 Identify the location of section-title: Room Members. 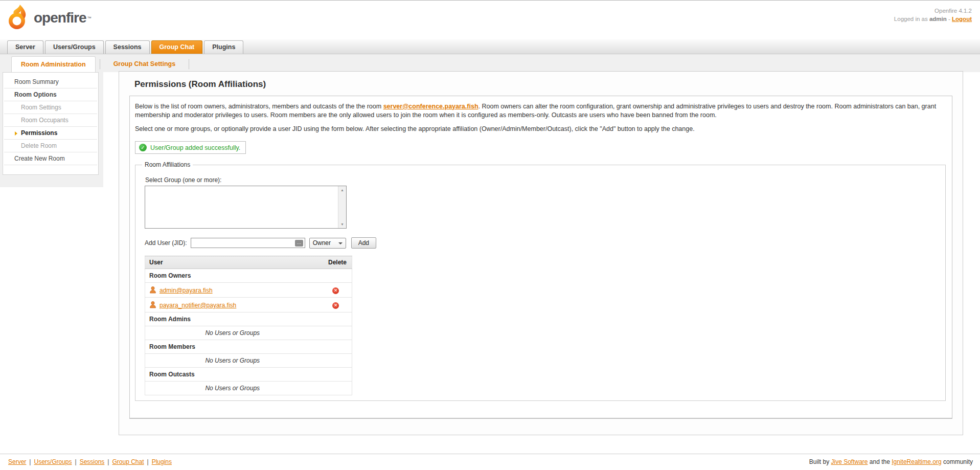
(248, 347).